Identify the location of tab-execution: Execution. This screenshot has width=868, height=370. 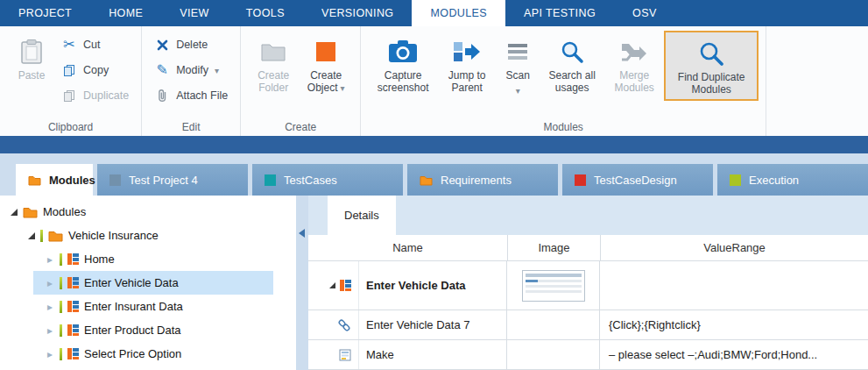
(793, 180).